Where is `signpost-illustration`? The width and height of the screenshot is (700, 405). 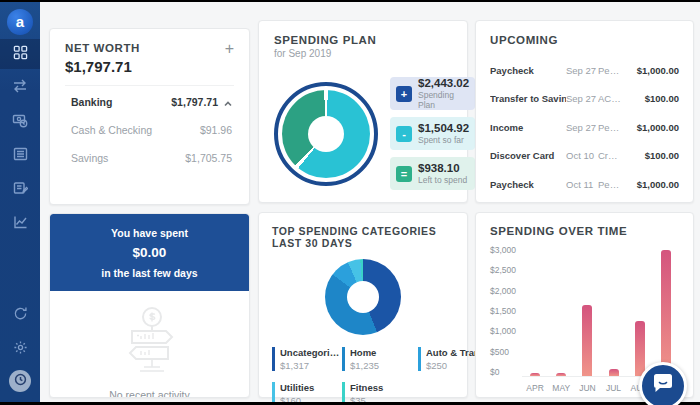
signpost-illustration is located at coordinates (150, 341).